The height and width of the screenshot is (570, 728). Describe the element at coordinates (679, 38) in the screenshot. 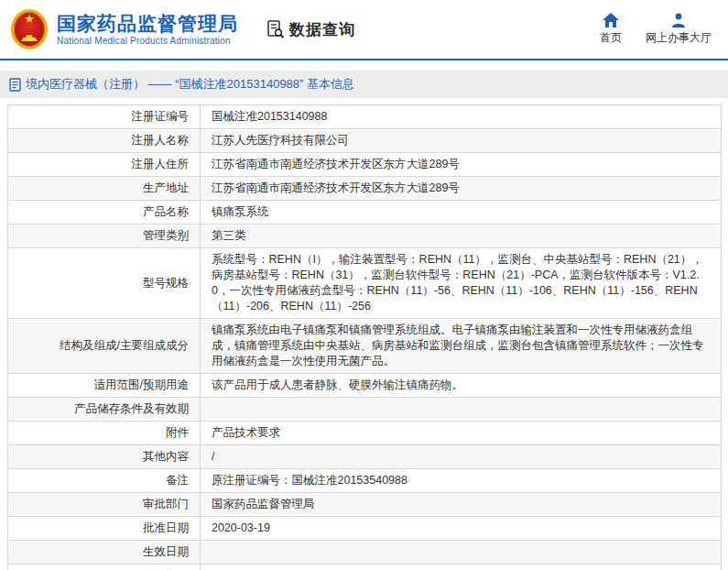

I see `service-hall-label: 网上办事大厅` at that location.